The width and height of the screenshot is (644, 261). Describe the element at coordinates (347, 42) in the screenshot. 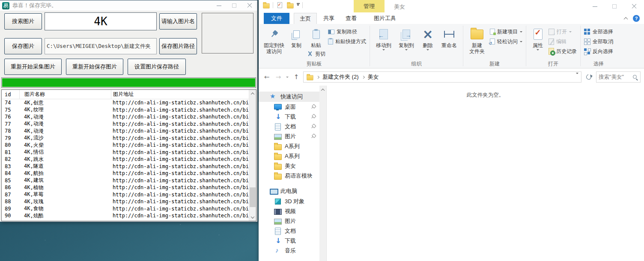

I see `paste-shortcut-button: 粘贴快捷方式` at that location.